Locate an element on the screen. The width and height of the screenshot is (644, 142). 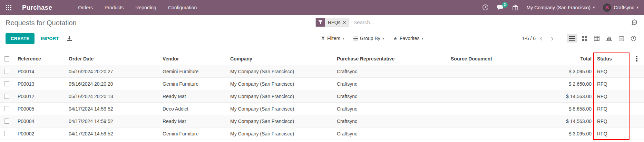
table-row: P00002 04/17/2024 14:59:52 Gemini Furnit… is located at coordinates (322, 134).